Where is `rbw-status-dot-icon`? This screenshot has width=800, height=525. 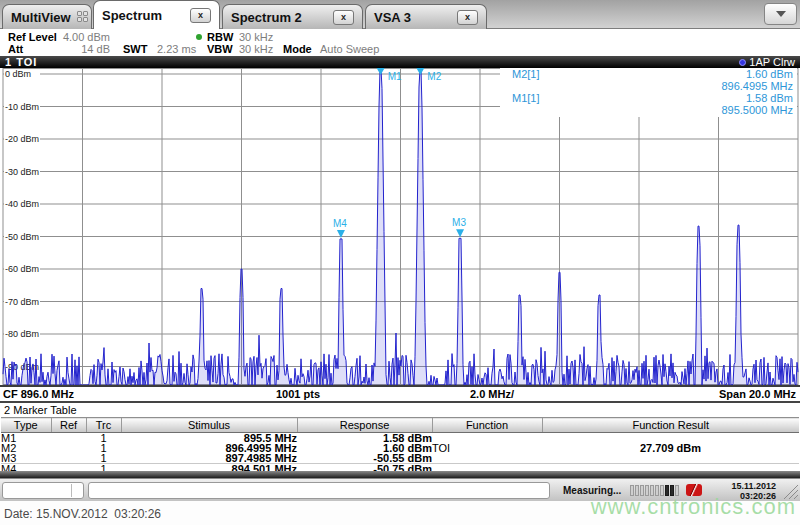
rbw-status-dot-icon is located at coordinates (199, 37).